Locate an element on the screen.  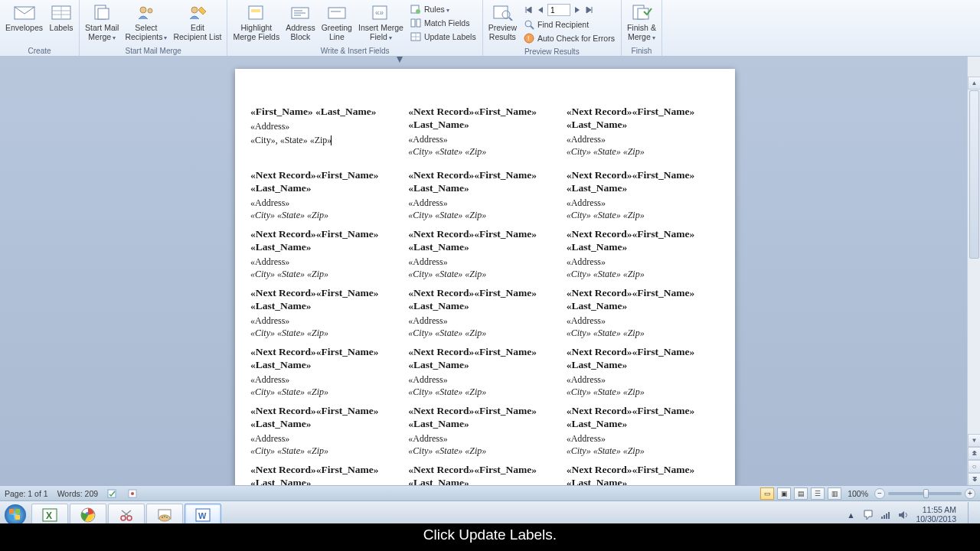
taskbar-chrome is located at coordinates (88, 515).